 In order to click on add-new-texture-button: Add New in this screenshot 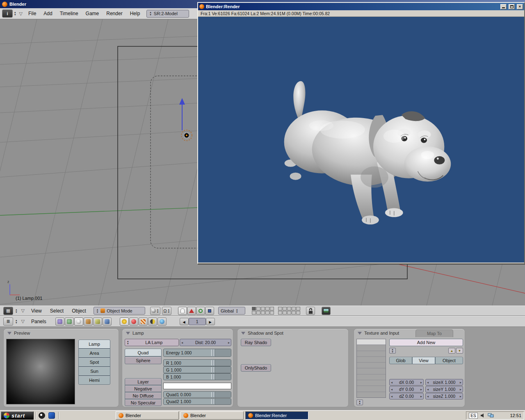, I will do `click(426, 342)`.